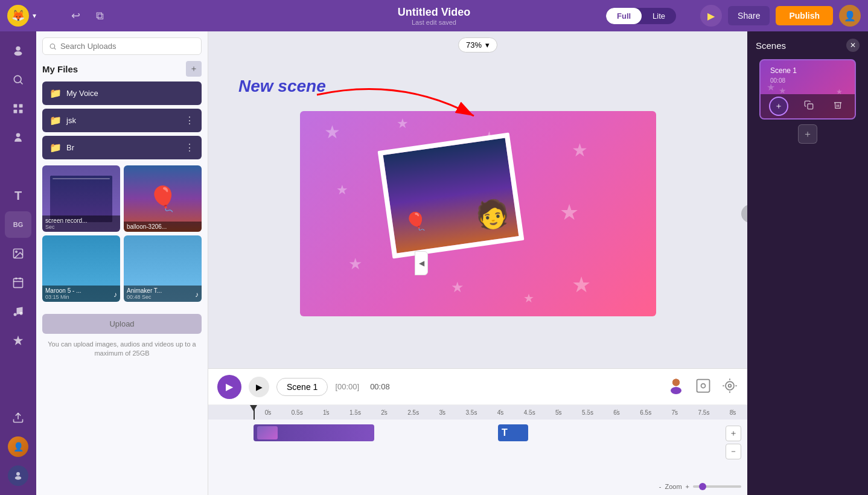 This screenshot has height=495, width=868. Describe the element at coordinates (771, 46) in the screenshot. I see `scenes-title: Scenes` at that location.